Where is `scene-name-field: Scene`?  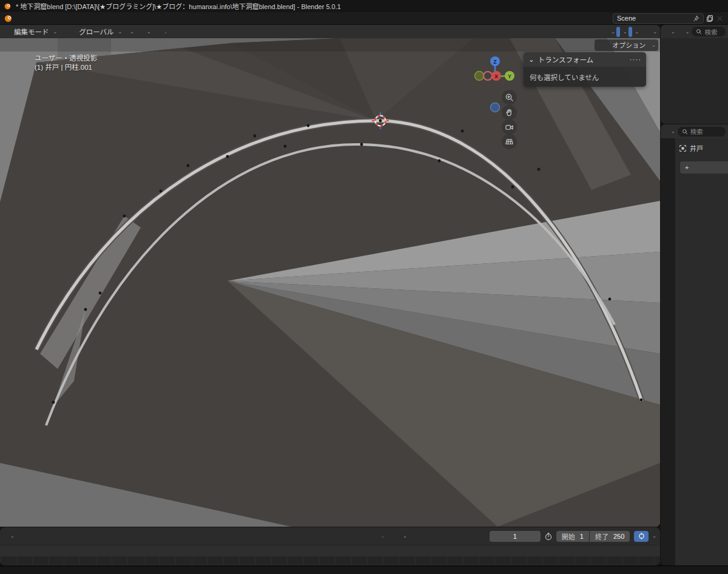 scene-name-field: Scene is located at coordinates (658, 18).